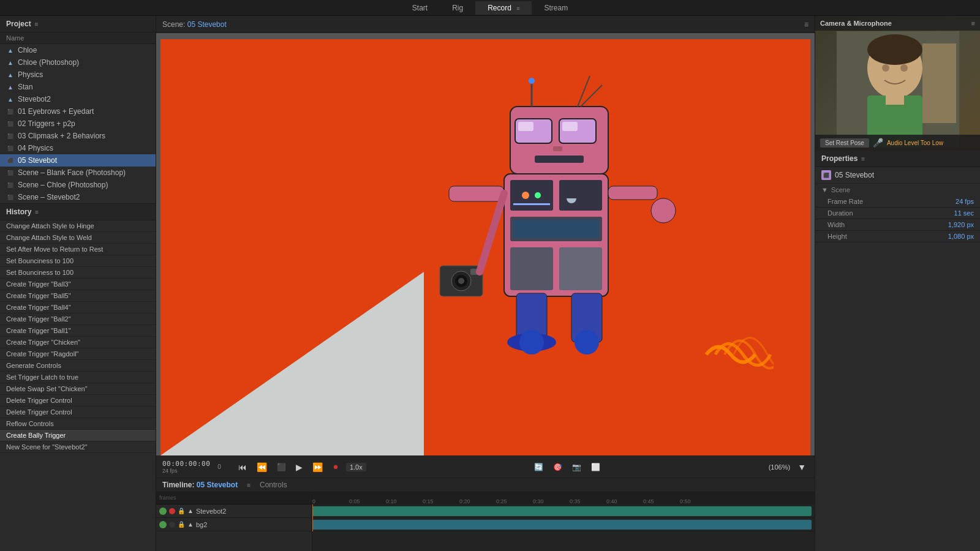 Image resolution: width=980 pixels, height=551 pixels. What do you see at coordinates (78, 148) in the screenshot?
I see `project-item-scene-04: 04 Physics` at bounding box center [78, 148].